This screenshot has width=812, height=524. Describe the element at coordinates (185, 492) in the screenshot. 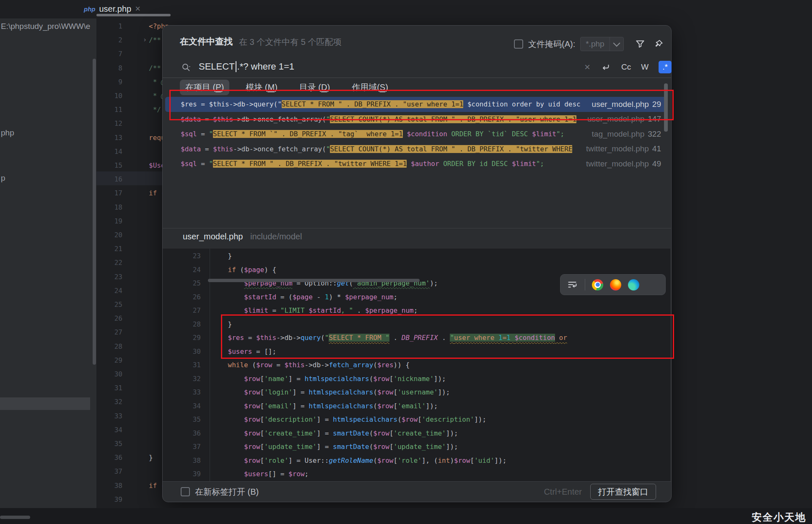

I see `open-in-new-tab-checkbox` at that location.